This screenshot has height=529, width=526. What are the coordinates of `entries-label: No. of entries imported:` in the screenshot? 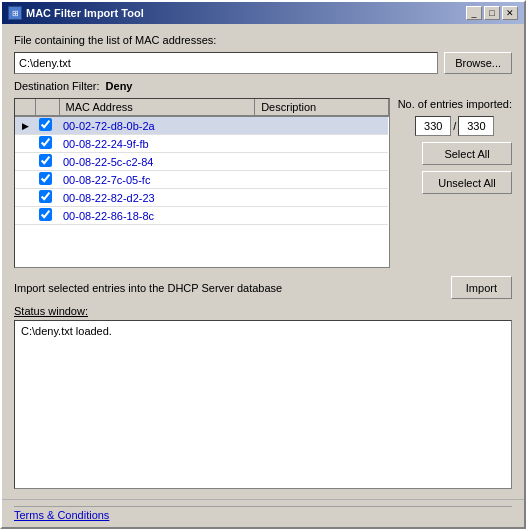 It's located at (455, 104).